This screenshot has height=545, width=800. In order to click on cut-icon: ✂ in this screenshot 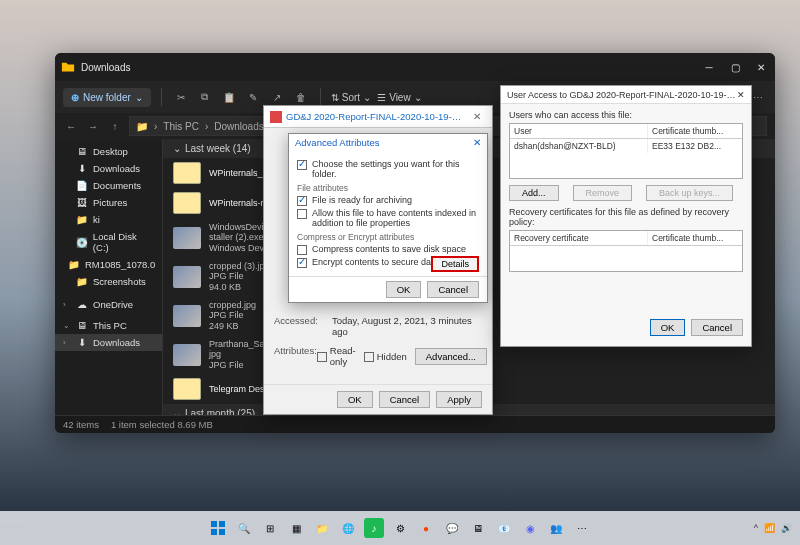, I will do `click(181, 97)`.